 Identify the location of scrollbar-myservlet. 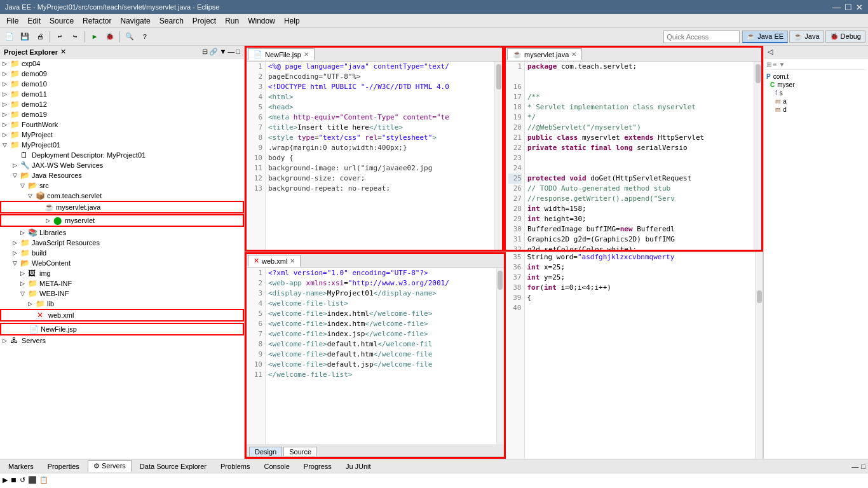
(757, 156).